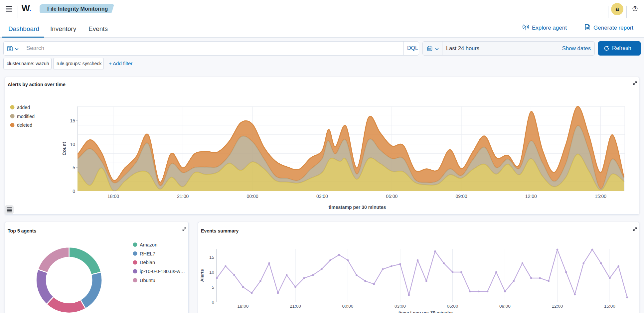 The image size is (644, 313). Describe the element at coordinates (64, 148) in the screenshot. I see `svg-text: Count` at that location.